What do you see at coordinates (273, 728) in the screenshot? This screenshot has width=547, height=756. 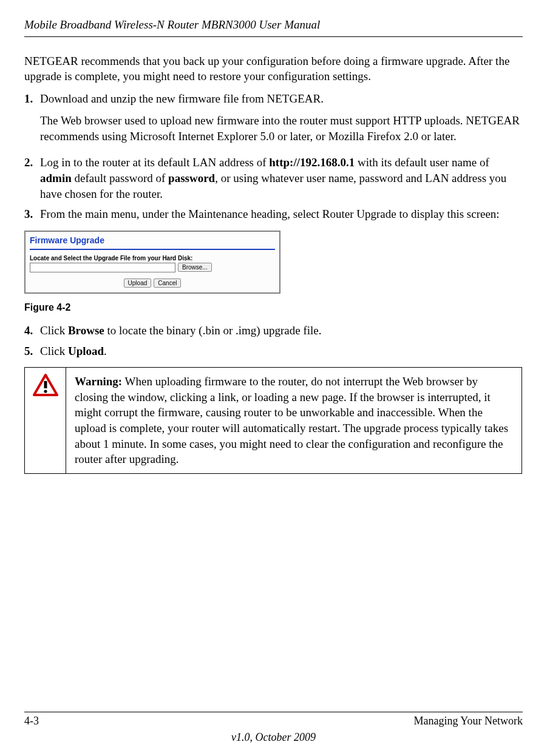 I see `page-footer: 4-3 Managing Your Network v1.0, October …` at bounding box center [273, 728].